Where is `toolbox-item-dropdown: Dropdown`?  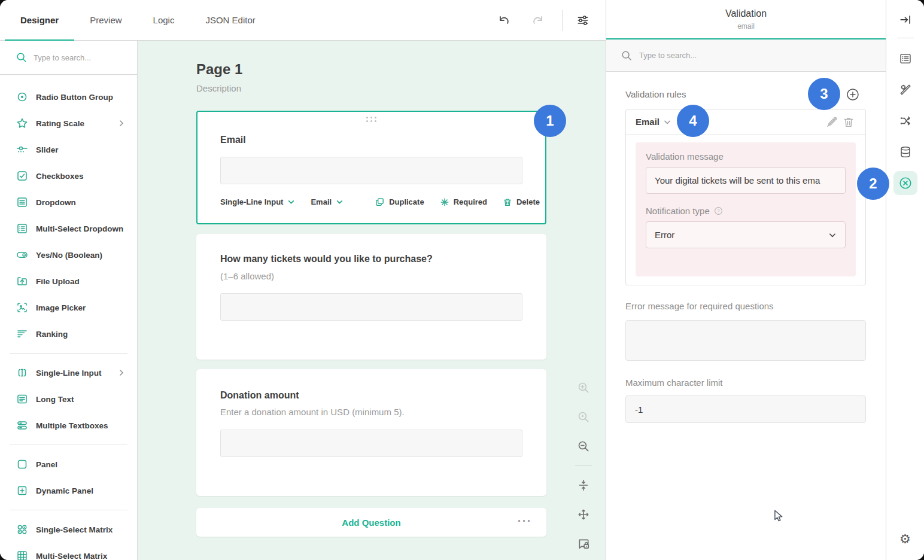
toolbox-item-dropdown: Dropdown is located at coordinates (68, 202).